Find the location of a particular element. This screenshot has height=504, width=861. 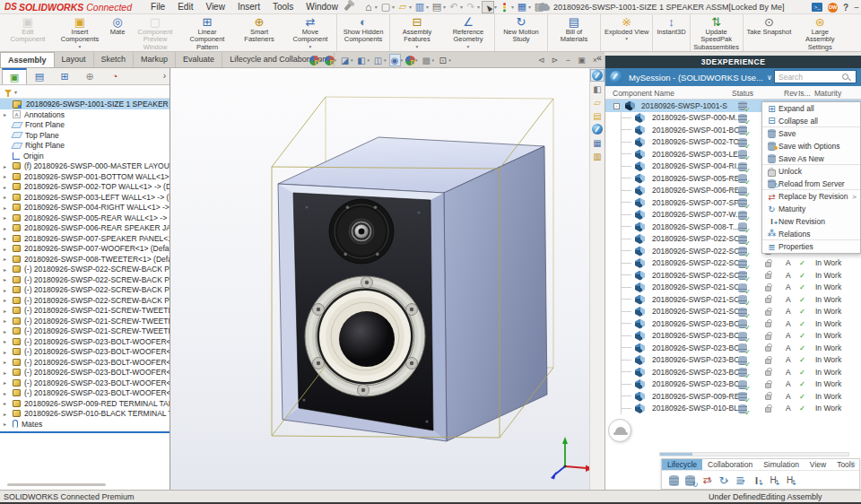

ribbon-button: Reference Geometry ▾ is located at coordinates (469, 32).